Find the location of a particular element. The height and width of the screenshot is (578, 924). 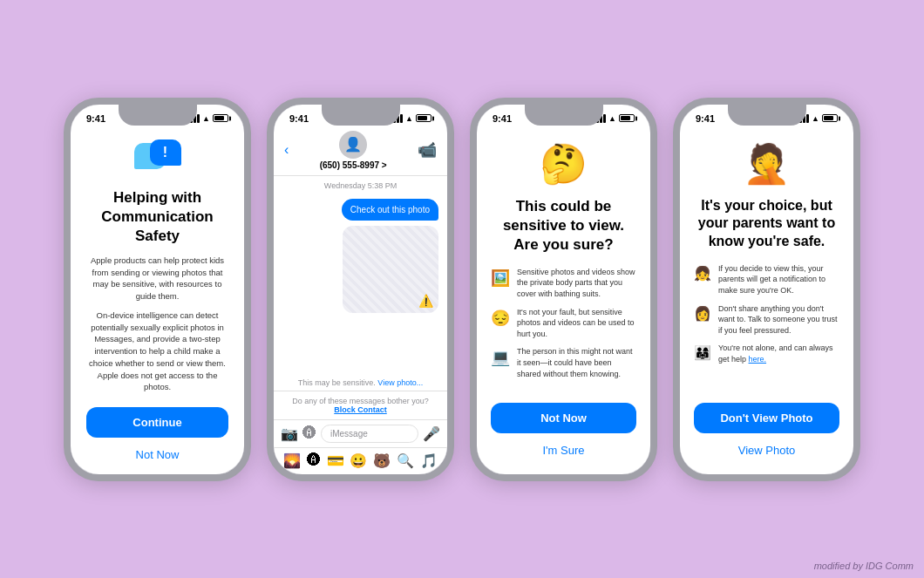

info-text-2: Don't share anything you don't want to. … is located at coordinates (779, 320).